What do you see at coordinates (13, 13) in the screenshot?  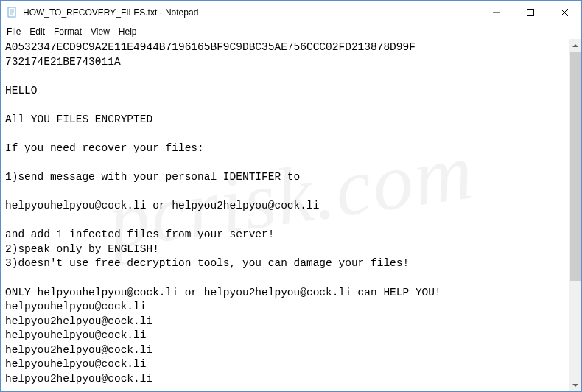 I see `notepad-icon` at bounding box center [13, 13].